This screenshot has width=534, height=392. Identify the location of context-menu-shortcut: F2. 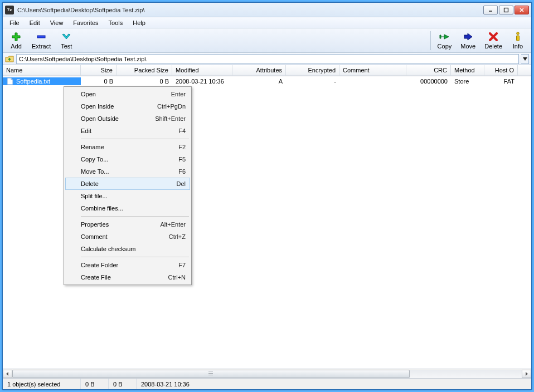
(182, 147).